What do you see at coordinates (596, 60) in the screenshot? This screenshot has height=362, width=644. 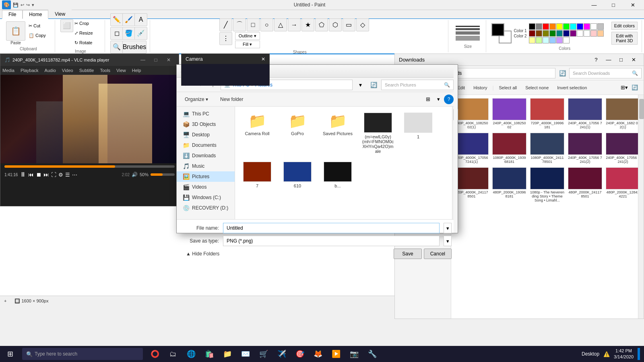 I see `downloads-help-btn: ?` at bounding box center [596, 60].